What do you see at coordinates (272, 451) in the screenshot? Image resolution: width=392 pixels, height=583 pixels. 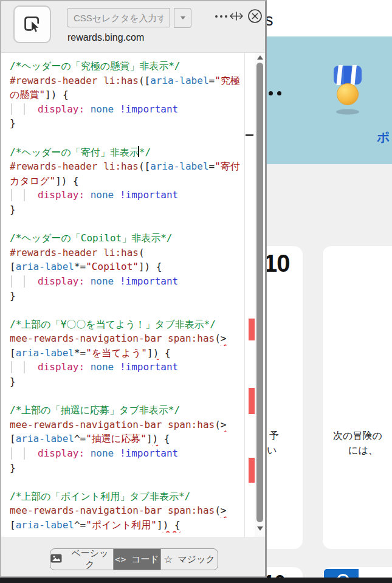 I see `card-text-fragment: い` at bounding box center [272, 451].